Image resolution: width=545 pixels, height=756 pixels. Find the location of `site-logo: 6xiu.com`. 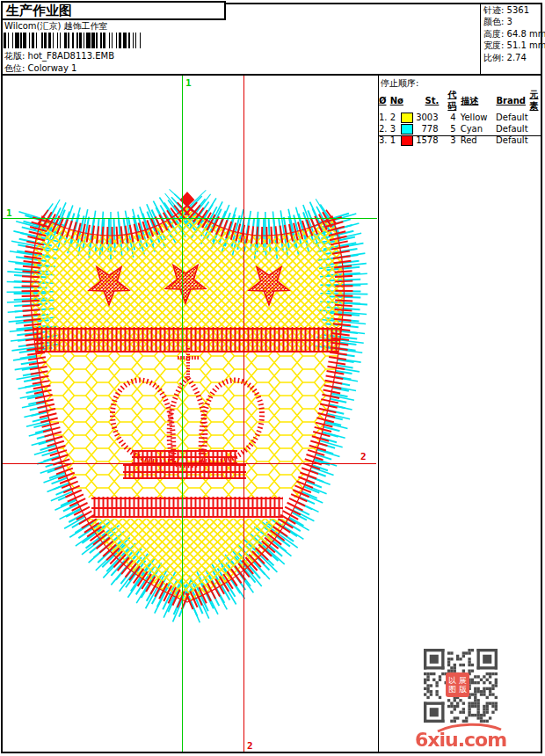

site-logo: 6xiu.com is located at coordinates (461, 738).